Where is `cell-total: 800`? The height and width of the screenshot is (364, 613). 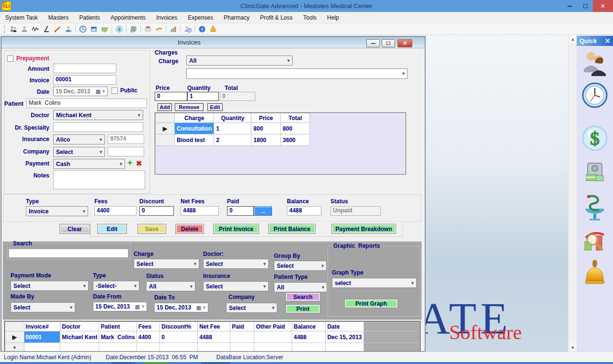
cell-total: 800 is located at coordinates (295, 129).